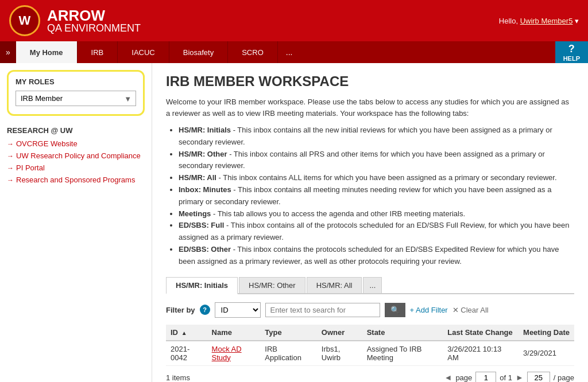  I want to click on list-item-term: ED/SBS: Other, so click(204, 249).